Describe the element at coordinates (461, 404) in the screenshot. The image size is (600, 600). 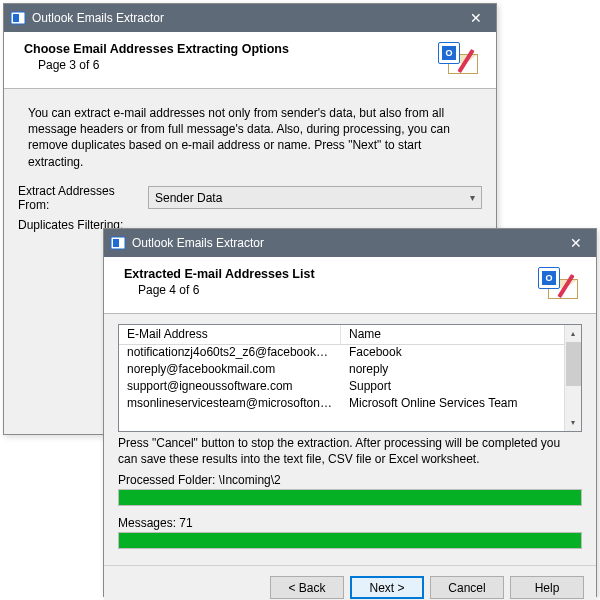
I see `cell-name: Microsoft Online Services Team` at that location.